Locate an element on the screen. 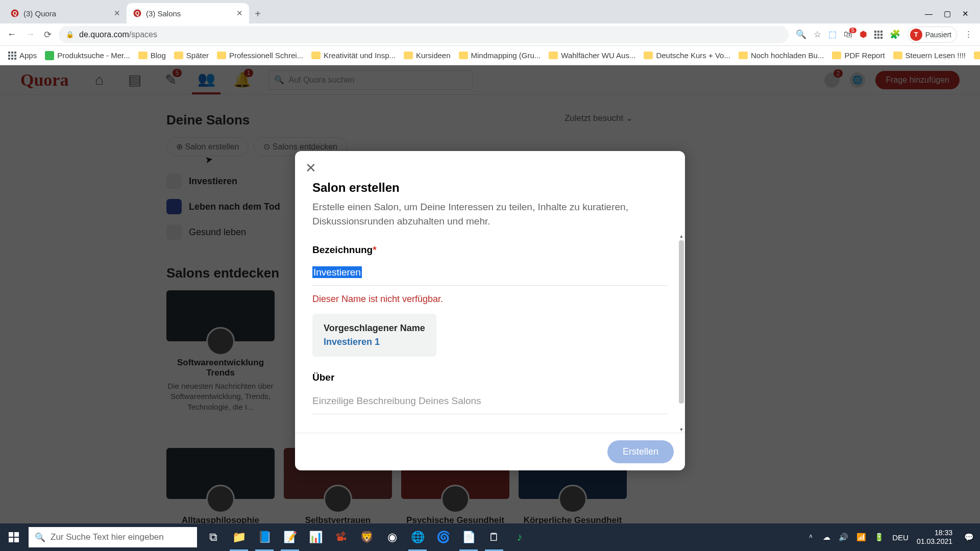  task-view-icon: ⧉ is located at coordinates (213, 537).